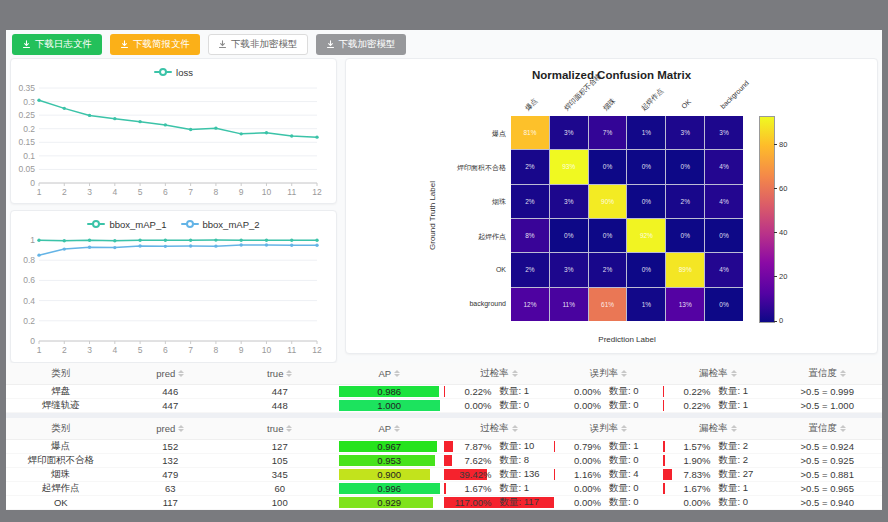  Describe the element at coordinates (444, 503) in the screenshot. I see `table-row: OK1171000.929117.00%数量: 1170.00%数量: 00.0…` at that location.